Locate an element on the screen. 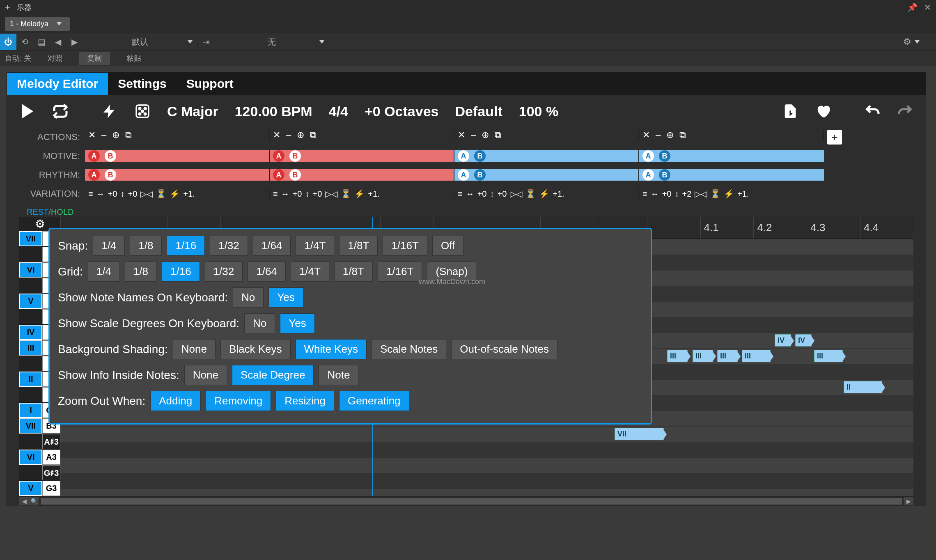  add-block-button: + is located at coordinates (835, 137).